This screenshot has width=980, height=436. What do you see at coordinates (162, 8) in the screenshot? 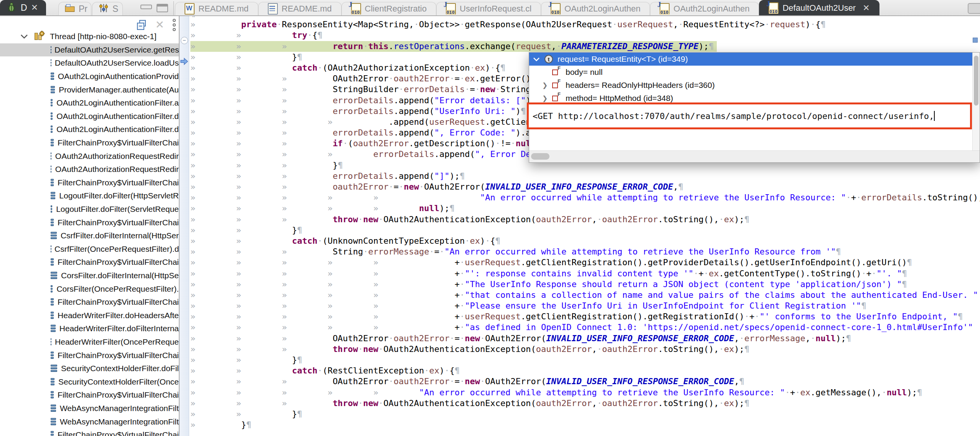
I see `maximize-view-button` at bounding box center [162, 8].